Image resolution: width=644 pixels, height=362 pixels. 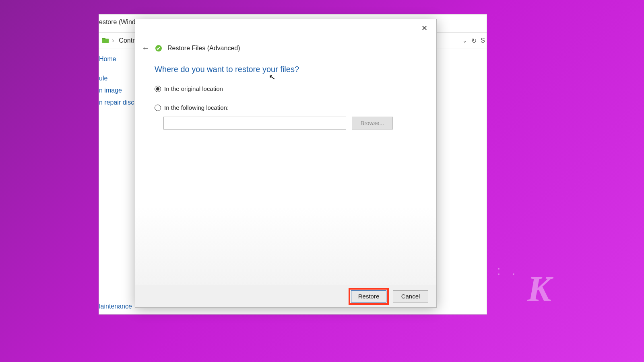 What do you see at coordinates (146, 48) in the screenshot?
I see `back-arrow-icon: ←` at bounding box center [146, 48].